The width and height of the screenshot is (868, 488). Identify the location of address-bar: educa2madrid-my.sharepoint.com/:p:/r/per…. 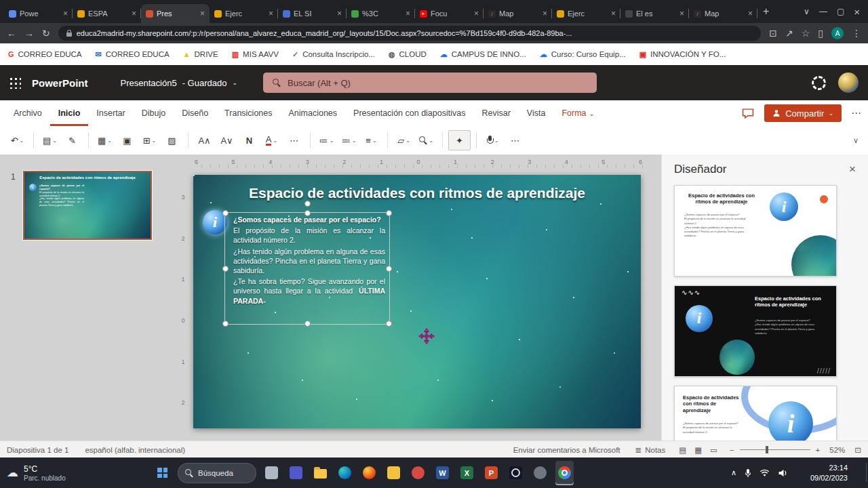
(410, 33).